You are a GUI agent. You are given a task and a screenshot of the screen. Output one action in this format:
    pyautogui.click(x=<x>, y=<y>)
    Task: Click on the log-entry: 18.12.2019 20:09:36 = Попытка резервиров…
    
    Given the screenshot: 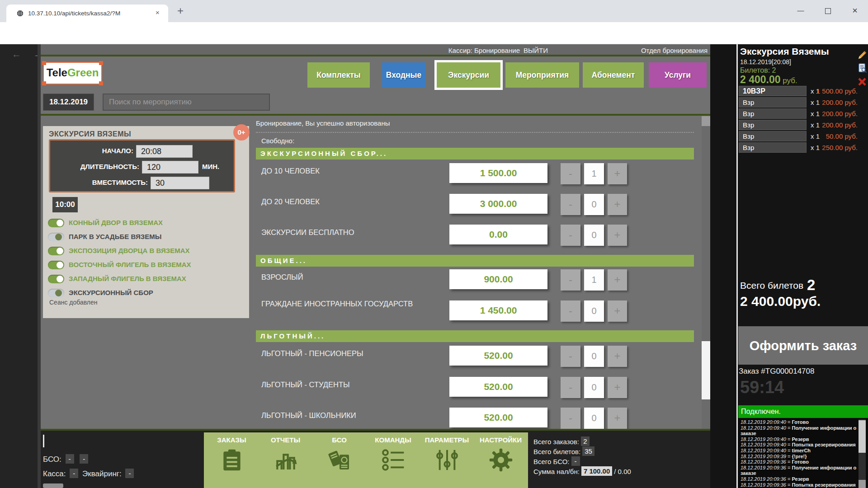 What is the action you would take?
    pyautogui.click(x=799, y=485)
    